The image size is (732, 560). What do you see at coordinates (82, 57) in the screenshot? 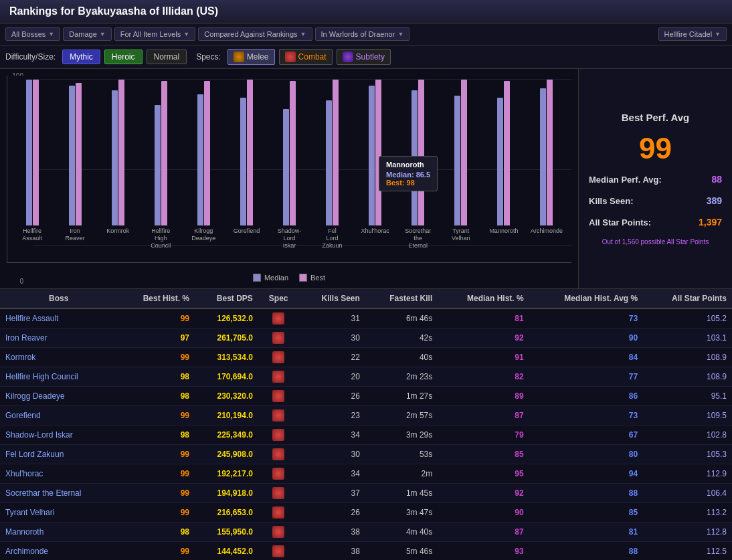
I see `mythic-button: Mythic` at bounding box center [82, 57].